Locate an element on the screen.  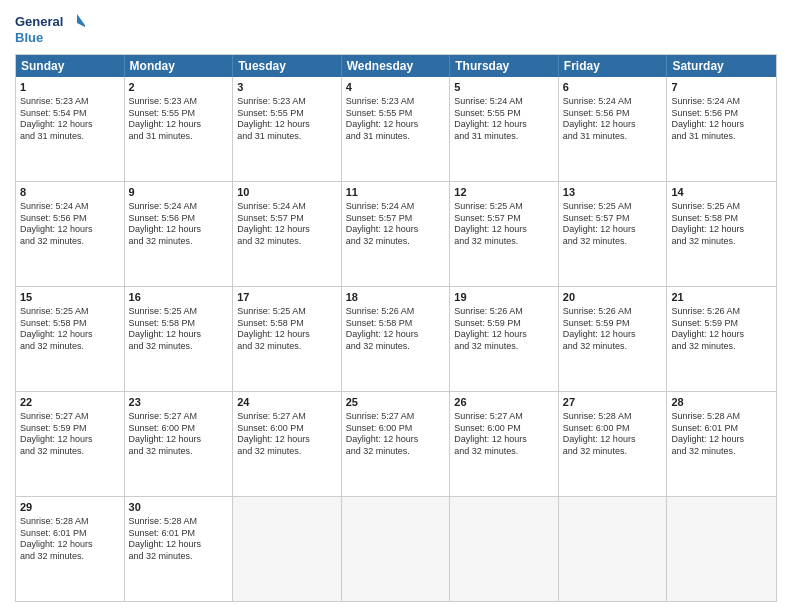
day-number: 25 is located at coordinates (396, 402).